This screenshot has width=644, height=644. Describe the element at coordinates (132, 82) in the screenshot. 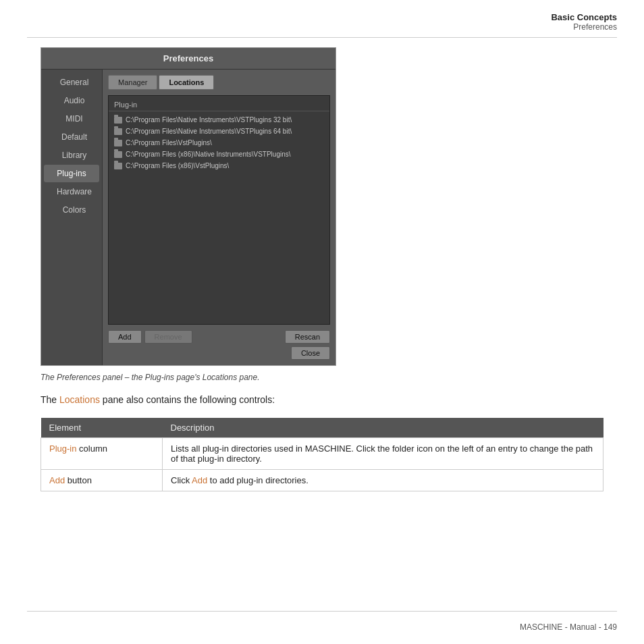

I see `tab-manager: Manager` at that location.